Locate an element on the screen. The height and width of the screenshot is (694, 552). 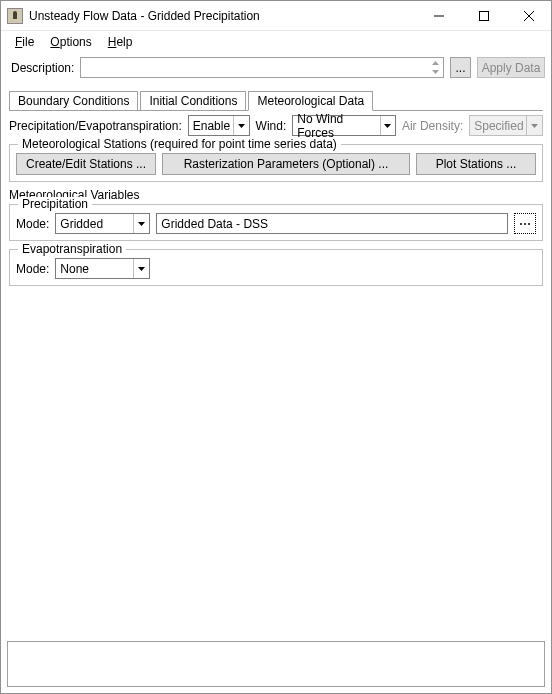
tabs: Boundary Conditions Initial Conditions M… is located at coordinates (276, 96).